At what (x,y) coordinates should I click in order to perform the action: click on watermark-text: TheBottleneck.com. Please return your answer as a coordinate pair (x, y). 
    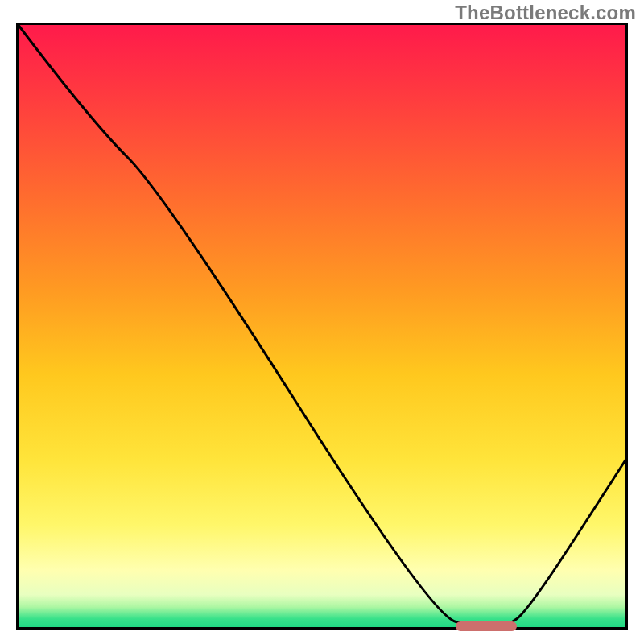
    Looking at the image, I should click on (546, 13).